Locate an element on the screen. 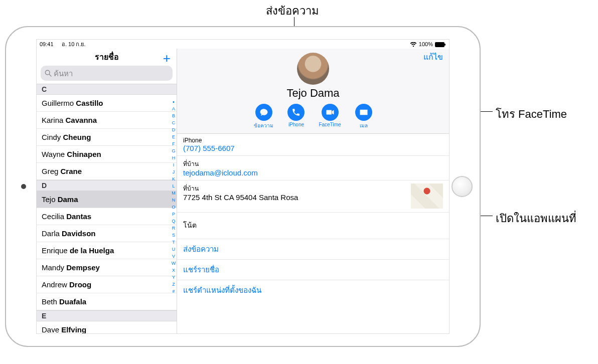  avatar is located at coordinates (313, 69).